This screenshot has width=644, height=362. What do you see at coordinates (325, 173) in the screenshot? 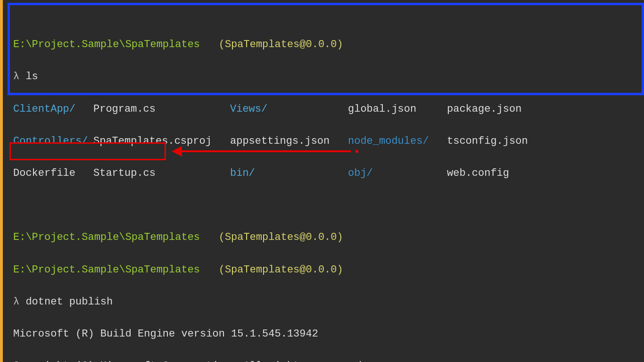
I see `ls-row: DockerfileStartup.csbin/obj/web.config` at bounding box center [325, 173].